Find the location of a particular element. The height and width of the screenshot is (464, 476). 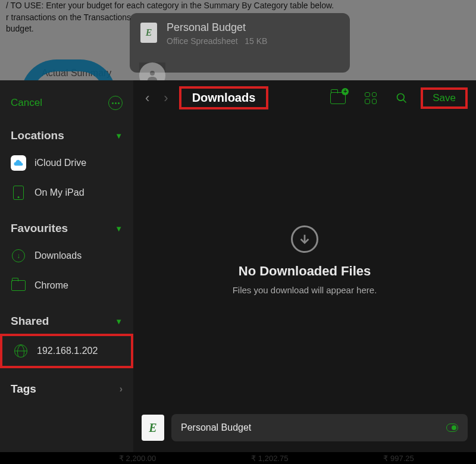

globe-icon is located at coordinates (21, 351).